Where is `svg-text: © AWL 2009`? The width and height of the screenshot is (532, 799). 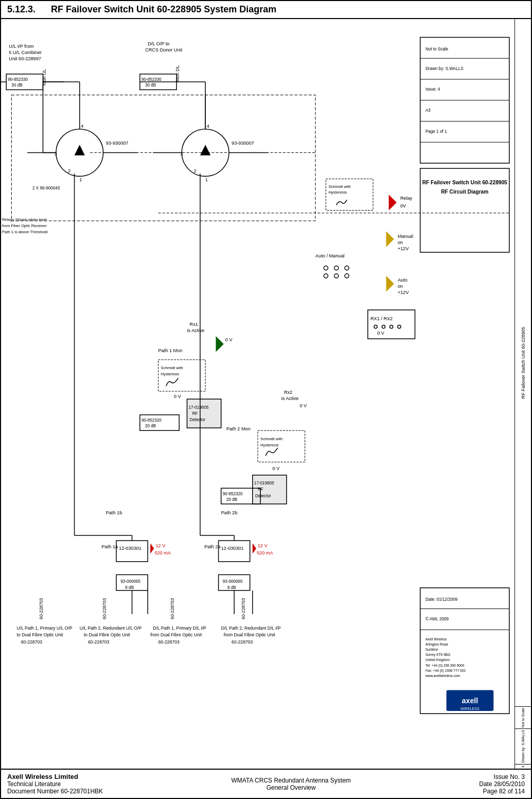 svg-text: © AWL 2009 is located at coordinates (437, 619).